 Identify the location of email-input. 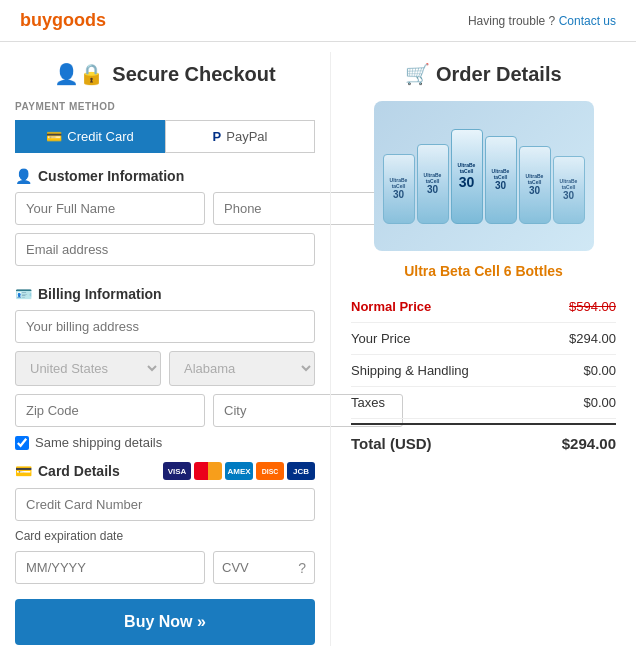
(165, 250).